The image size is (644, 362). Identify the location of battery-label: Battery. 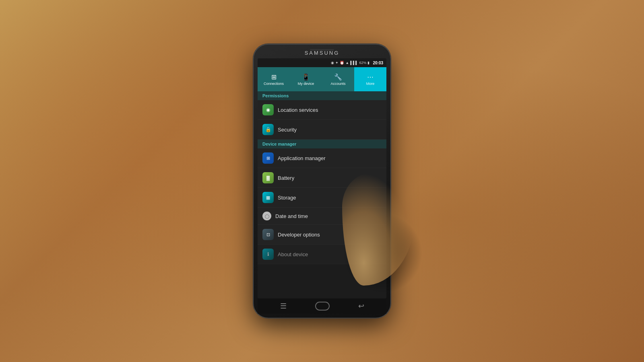
(286, 178).